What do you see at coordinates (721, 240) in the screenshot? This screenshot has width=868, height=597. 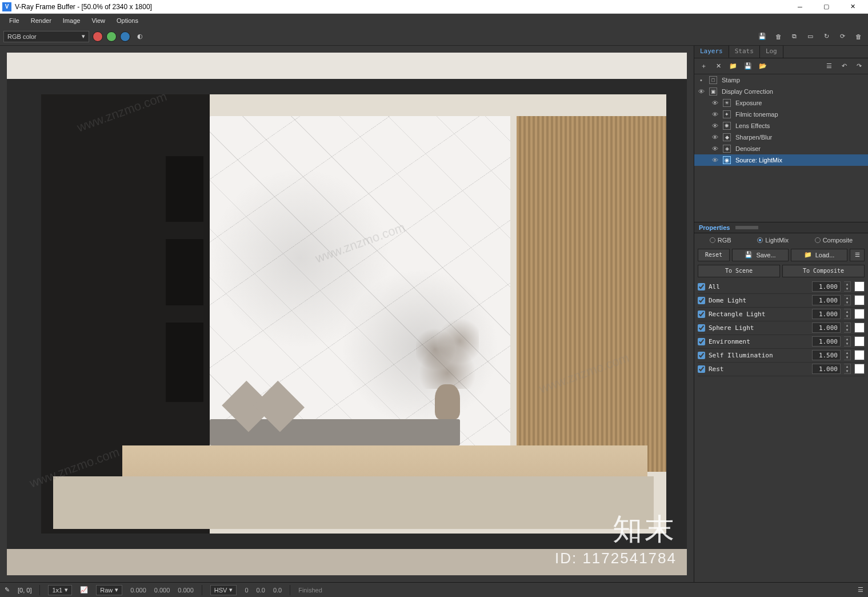 I see `radio-rgb: RGB` at bounding box center [721, 240].